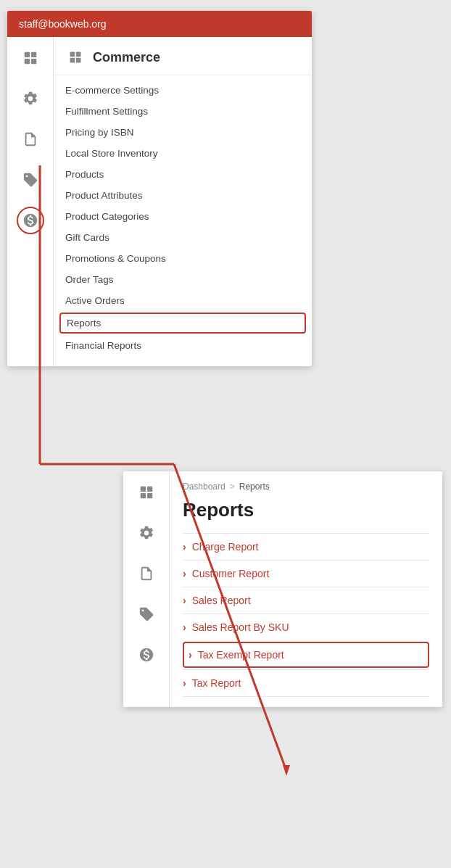 Image resolution: width=451 pixels, height=868 pixels. Describe the element at coordinates (306, 655) in the screenshot. I see `report-tax-exempt: › Tax Exempt Report` at that location.